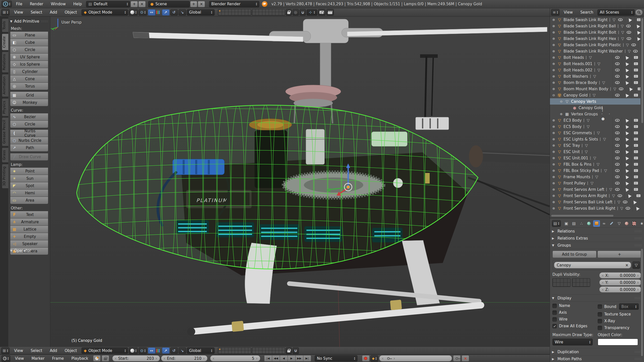 The width and height of the screenshot is (644, 362). Describe the element at coordinates (45, 251) in the screenshot. I see `panel-drag-dots-icon` at that location.